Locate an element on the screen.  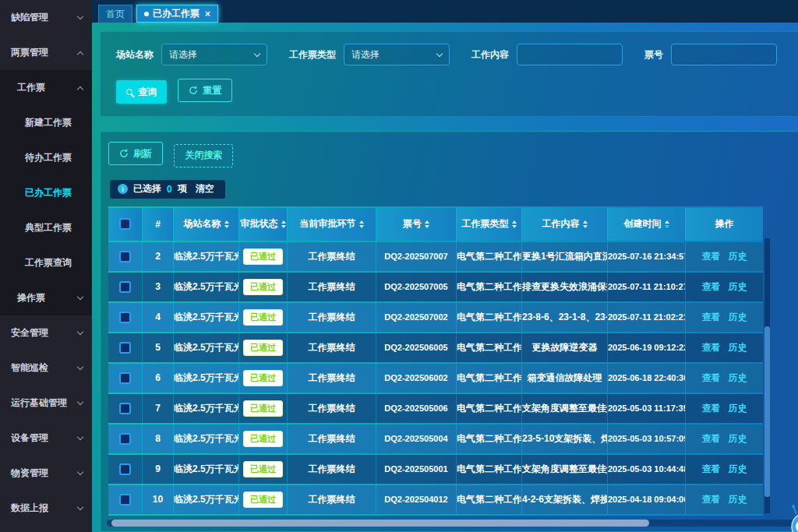
sidebar-item: 物资管理 is located at coordinates (46, 474).